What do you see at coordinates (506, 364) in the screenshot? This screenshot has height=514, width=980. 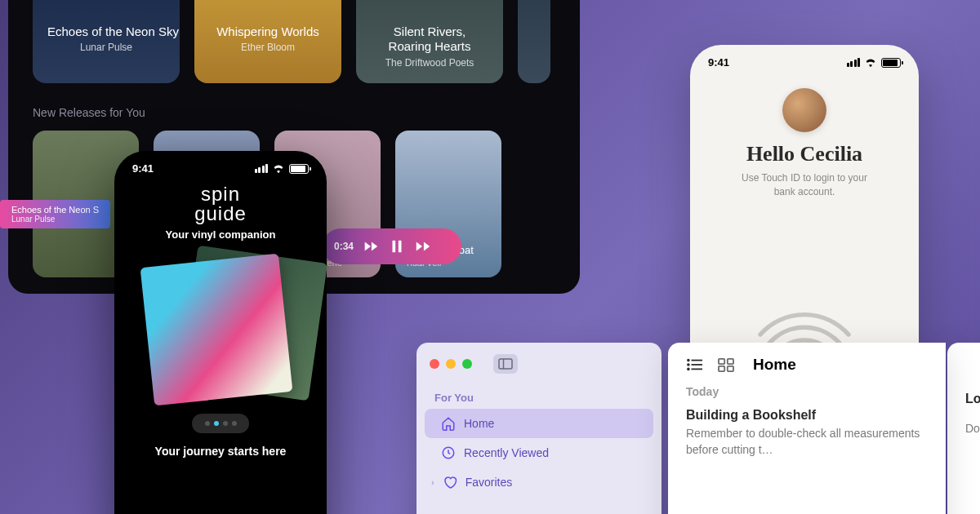 I see `sidebar-toggle-button` at bounding box center [506, 364].